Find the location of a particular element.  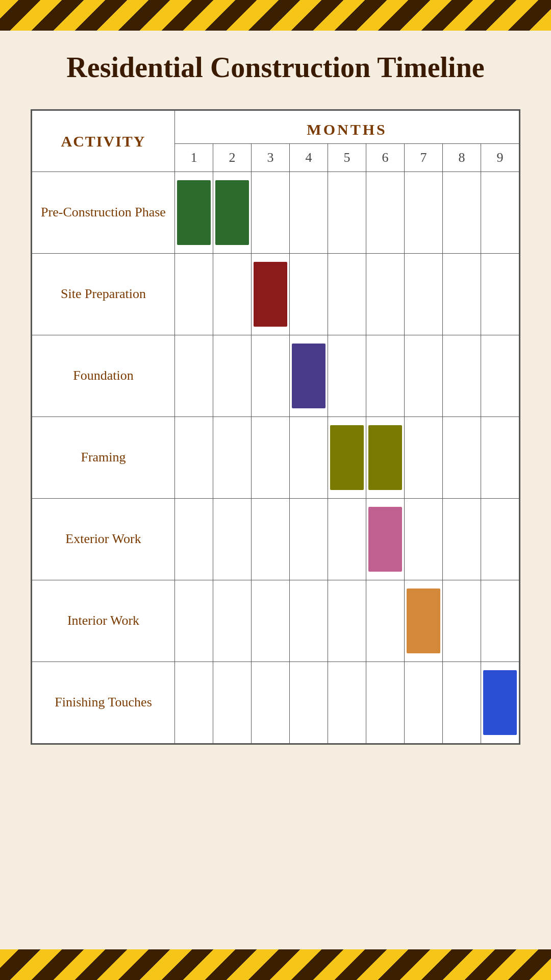

gantt-cell-row0-month3 is located at coordinates (270, 213).